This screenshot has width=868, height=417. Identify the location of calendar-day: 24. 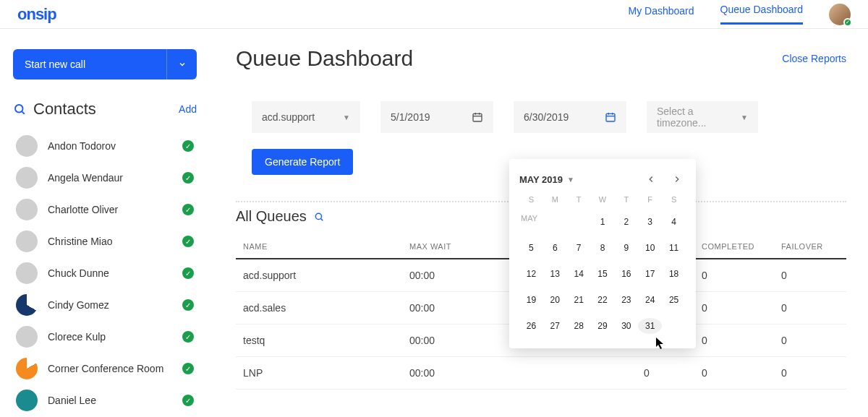
(650, 300).